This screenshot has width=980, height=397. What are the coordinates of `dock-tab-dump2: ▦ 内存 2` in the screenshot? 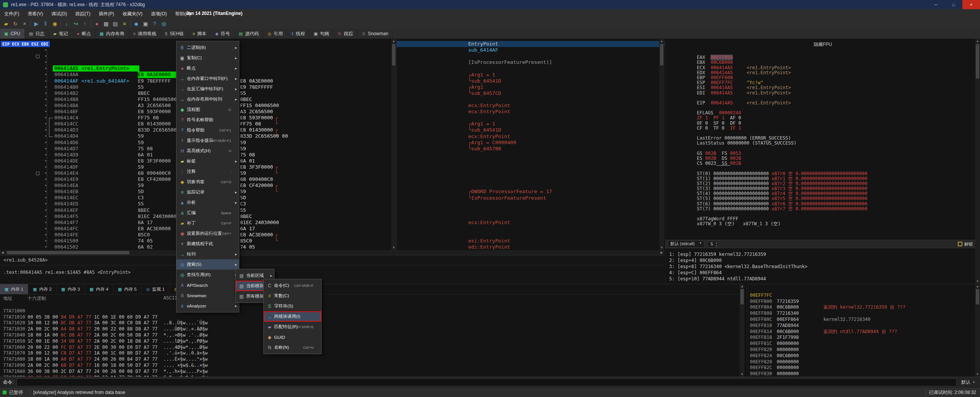 It's located at (42, 289).